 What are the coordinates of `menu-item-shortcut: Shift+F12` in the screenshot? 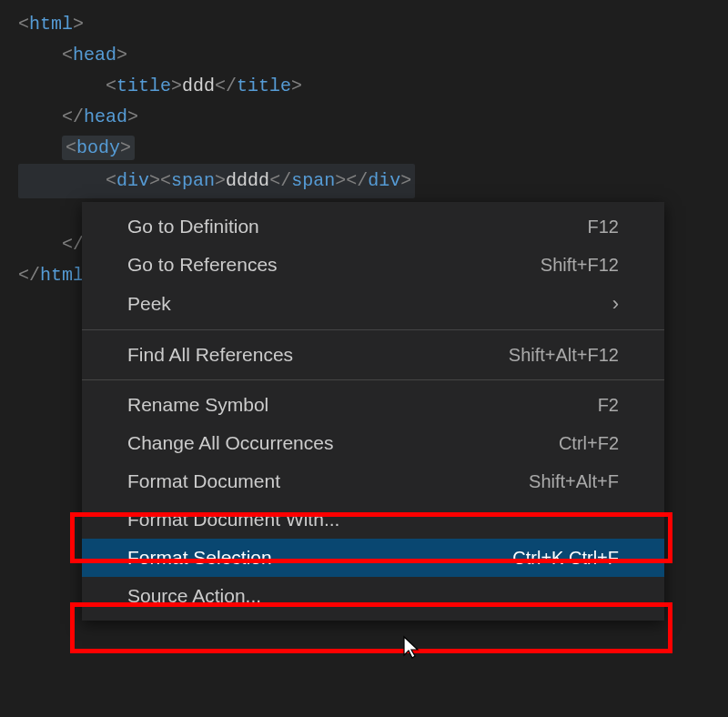 It's located at (580, 266).